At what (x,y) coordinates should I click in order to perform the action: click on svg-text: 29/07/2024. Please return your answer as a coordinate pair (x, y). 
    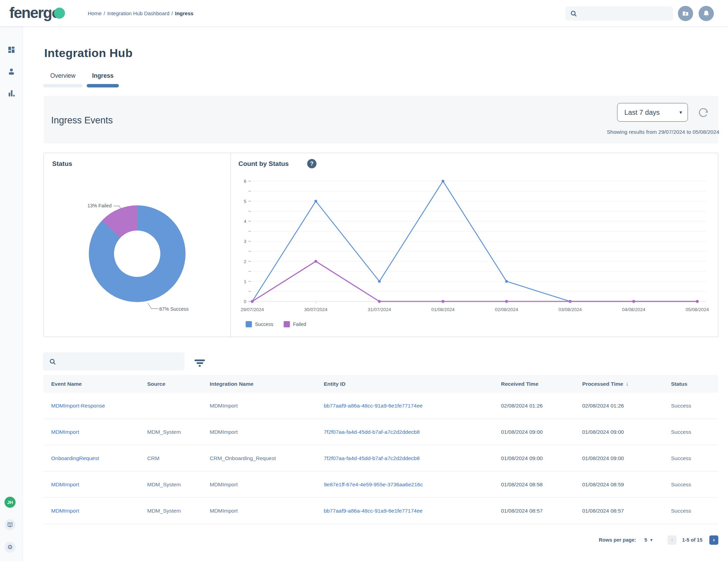
    Looking at the image, I should click on (252, 310).